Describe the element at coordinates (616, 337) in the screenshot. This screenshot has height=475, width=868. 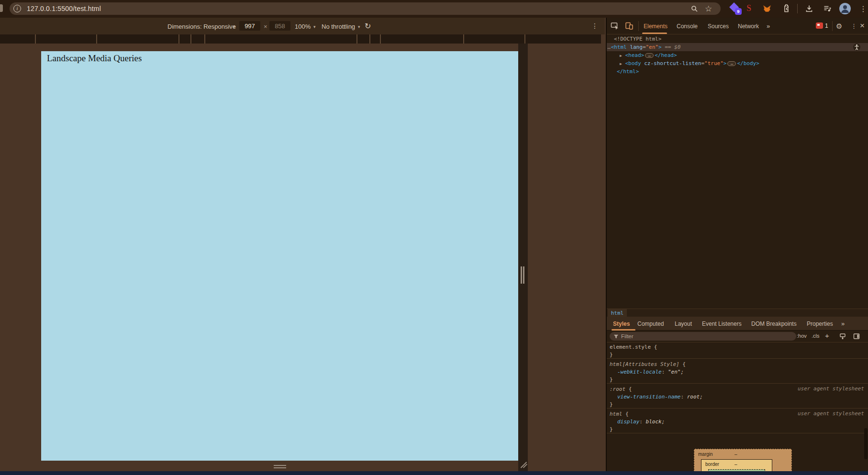
I see `filter-funnel-icon` at that location.